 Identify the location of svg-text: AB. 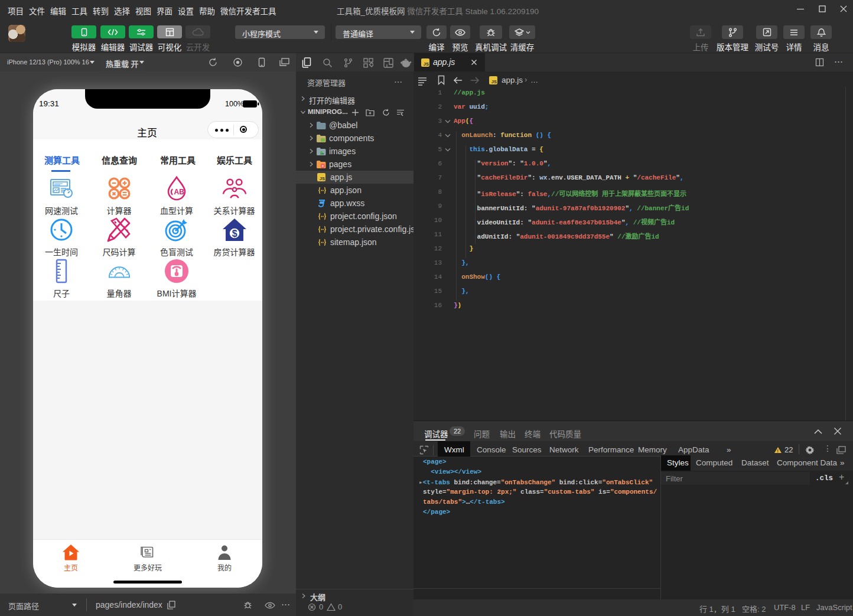
(180, 192).